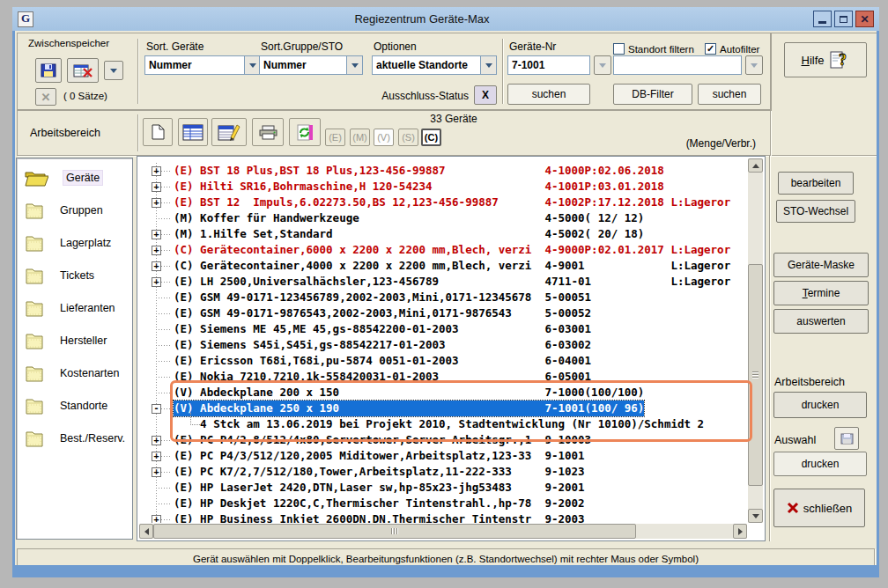 Image resolution: width=888 pixels, height=588 pixels. Describe the element at coordinates (443, 456) in the screenshot. I see `tree-row: +(E) PC P4/3/512/120,2005 Miditower,Arbe…` at that location.